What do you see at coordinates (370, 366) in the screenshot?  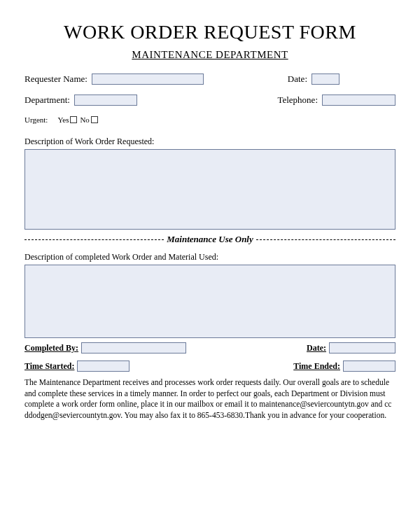 I see `time-ended-input` at bounding box center [370, 366].